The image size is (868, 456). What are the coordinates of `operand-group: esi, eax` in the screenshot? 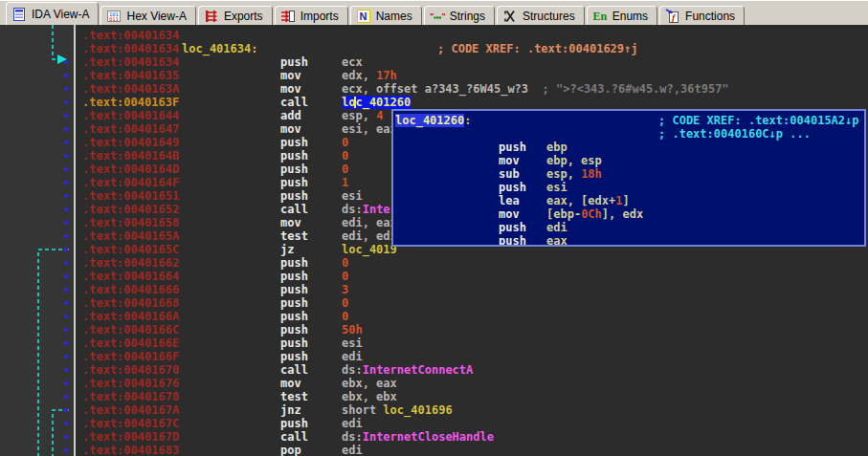 It's located at (369, 129).